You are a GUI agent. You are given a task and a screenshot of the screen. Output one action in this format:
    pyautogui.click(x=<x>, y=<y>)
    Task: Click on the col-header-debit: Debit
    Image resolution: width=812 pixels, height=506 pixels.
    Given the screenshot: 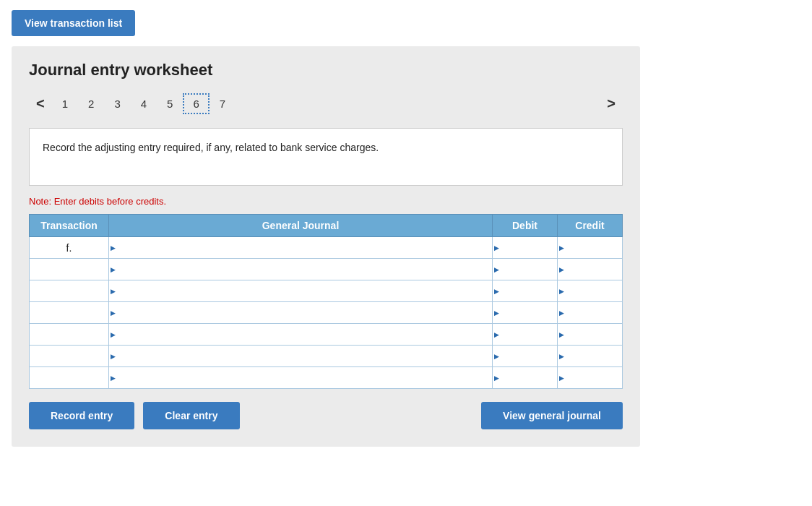 What is the action you would take?
    pyautogui.click(x=525, y=226)
    